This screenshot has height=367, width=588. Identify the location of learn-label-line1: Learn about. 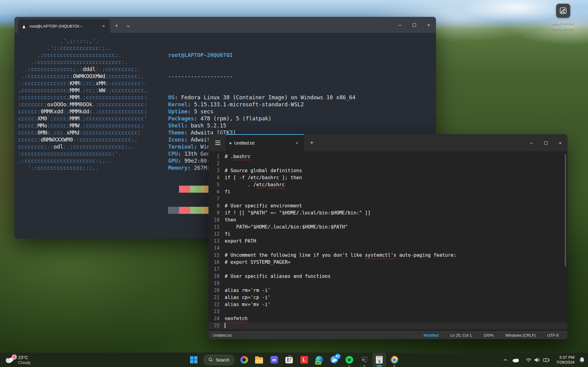
(563, 23).